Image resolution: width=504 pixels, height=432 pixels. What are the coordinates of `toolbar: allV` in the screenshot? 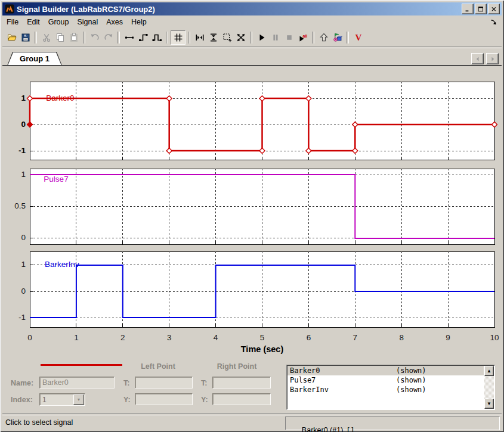 It's located at (252, 37).